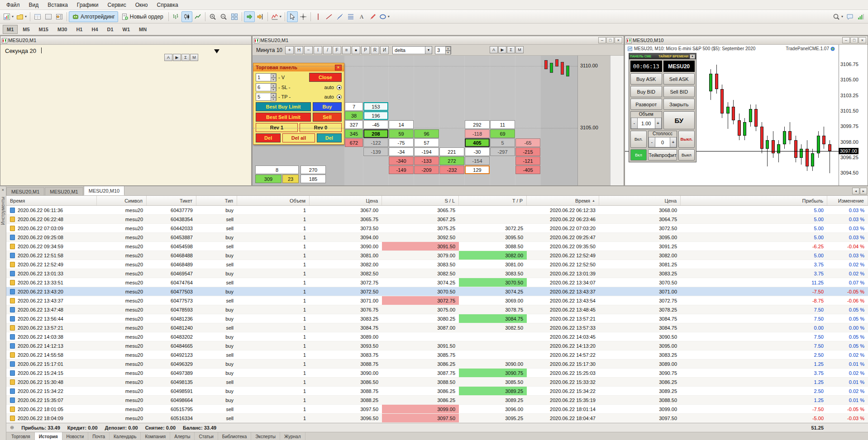  Describe the element at coordinates (652, 142) in the screenshot. I see `stoploss-decrease-button: -` at that location.